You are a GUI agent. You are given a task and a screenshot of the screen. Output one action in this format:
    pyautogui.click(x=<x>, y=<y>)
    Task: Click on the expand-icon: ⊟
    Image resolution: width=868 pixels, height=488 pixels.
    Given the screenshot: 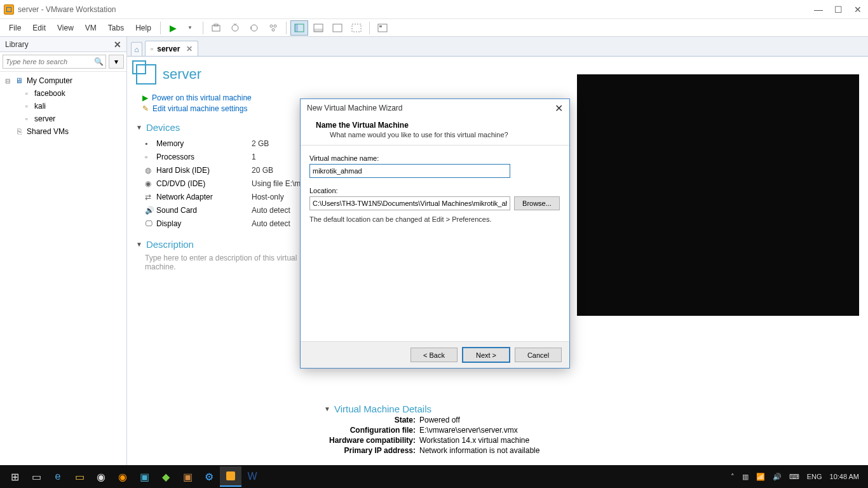 What is the action you would take?
    pyautogui.click(x=8, y=81)
    